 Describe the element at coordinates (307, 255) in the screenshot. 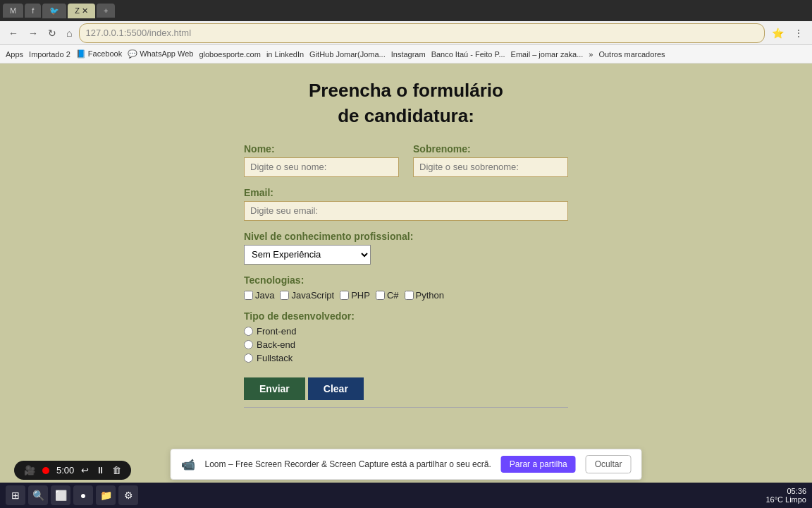

I see `nivel-select: Sem Experiência Júnior Pleno Sênior` at that location.